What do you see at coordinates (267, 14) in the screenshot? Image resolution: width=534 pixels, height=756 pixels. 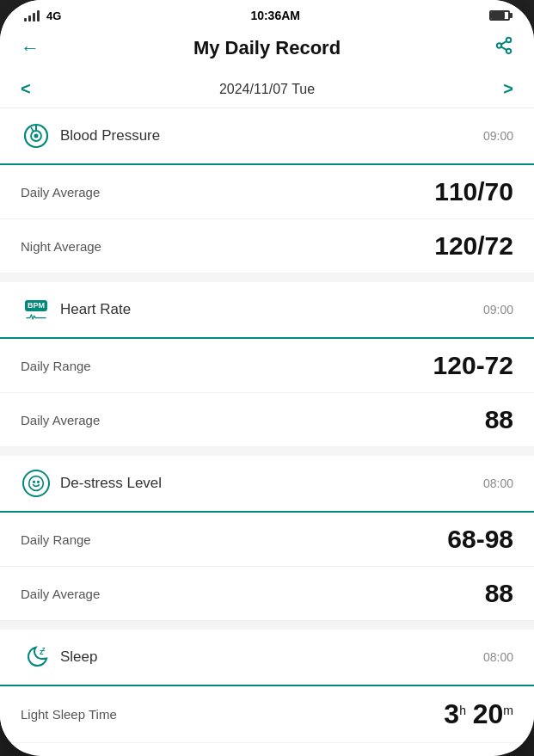 I see `status-bar: 4G 10:36AM` at bounding box center [267, 14].